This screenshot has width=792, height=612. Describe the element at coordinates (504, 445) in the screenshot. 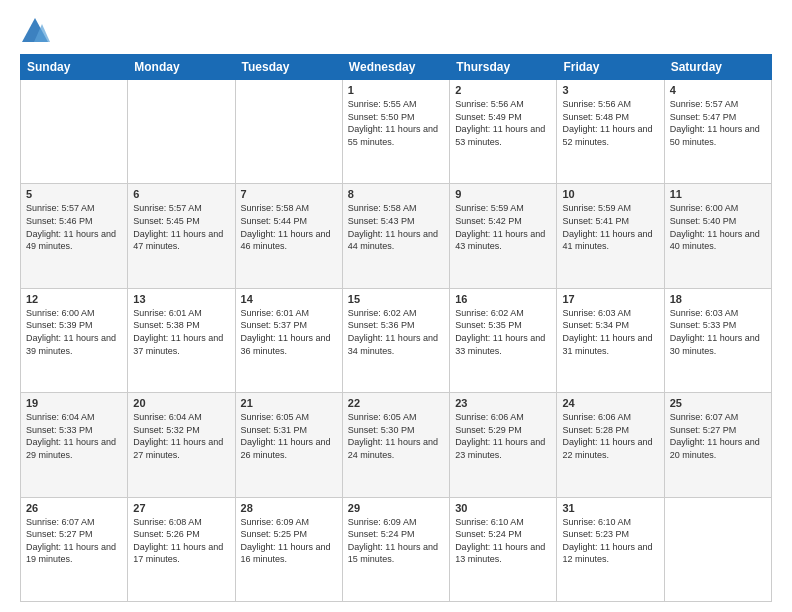

I see `day-cell: 23Sunrise: 6:06 AMSunset: 5:29 PMDayligh…` at that location.